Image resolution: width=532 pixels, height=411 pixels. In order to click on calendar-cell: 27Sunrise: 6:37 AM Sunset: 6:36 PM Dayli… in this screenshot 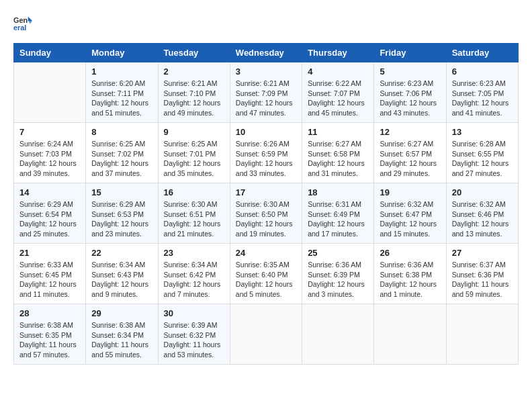, I will do `click(482, 274)`.